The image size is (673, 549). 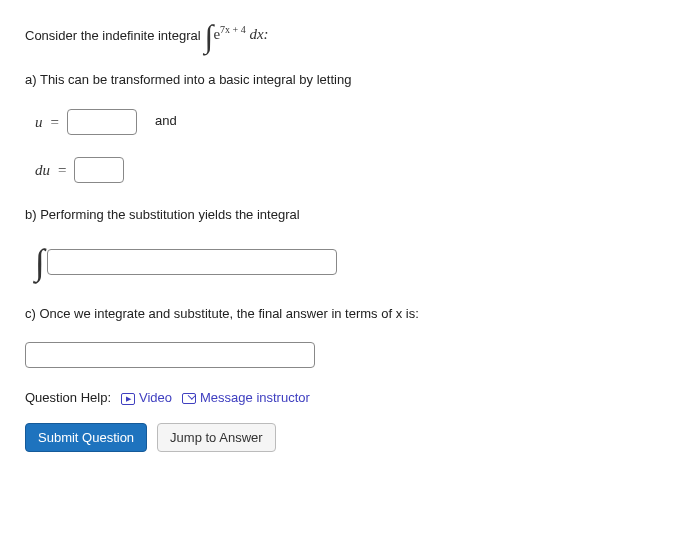 I want to click on final-answer-input, so click(x=170, y=355).